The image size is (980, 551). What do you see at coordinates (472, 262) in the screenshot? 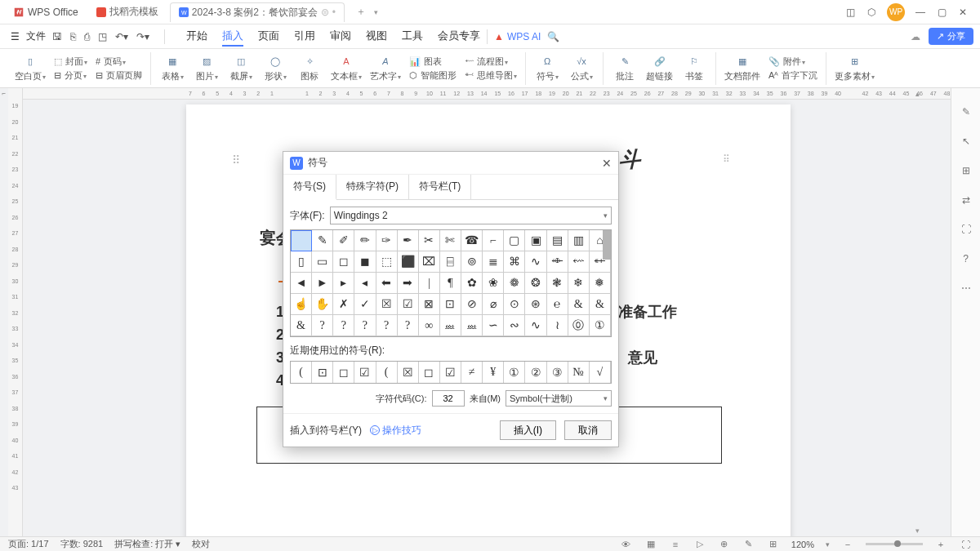
I see `symbol-cell: ⊚` at bounding box center [472, 262].